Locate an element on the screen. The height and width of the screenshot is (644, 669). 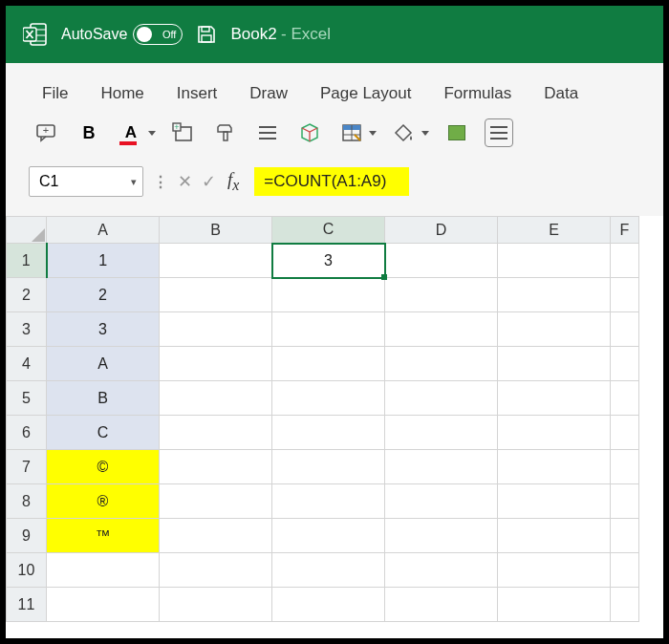
cell-F1 is located at coordinates (625, 261).